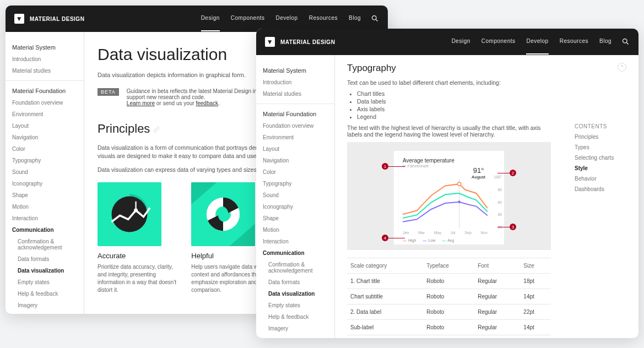 This screenshot has width=644, height=348. Describe the element at coordinates (449, 105) in the screenshot. I see `typography-bullets: Chart titles Data labels Axis labels Leg…` at that location.